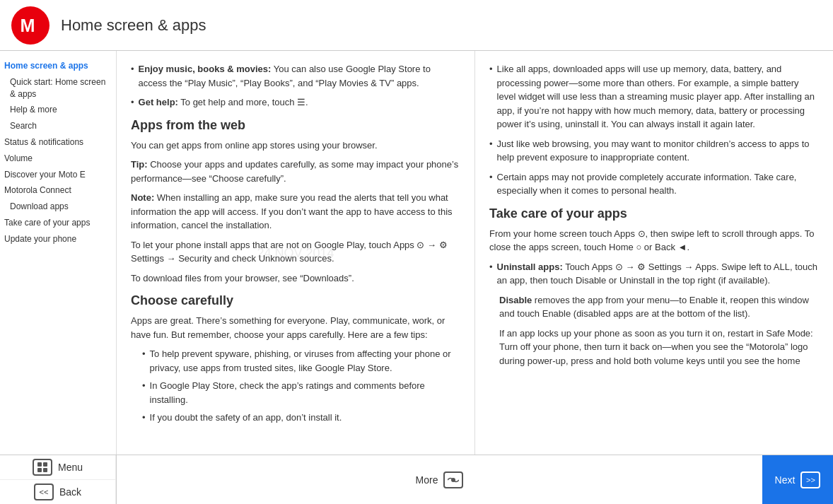  What do you see at coordinates (58, 191) in the screenshot?
I see `sidebar-item-motorola-connect: Motorola Connect` at bounding box center [58, 191].